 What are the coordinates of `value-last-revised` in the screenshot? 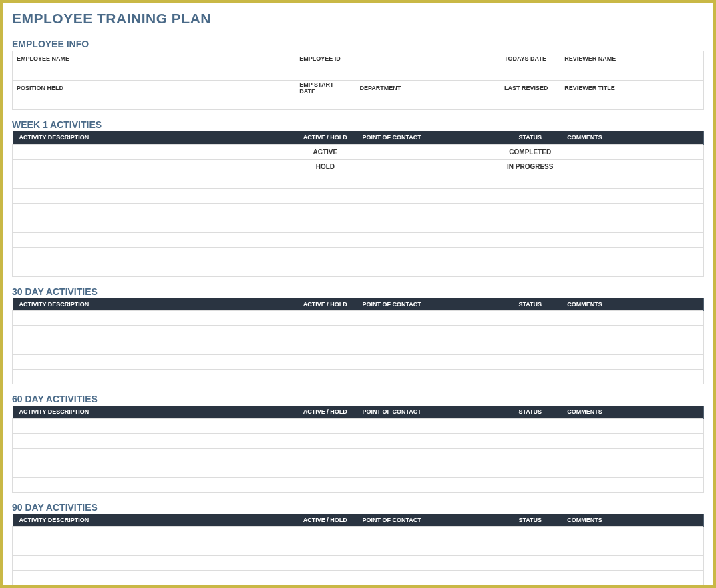 It's located at (530, 103).